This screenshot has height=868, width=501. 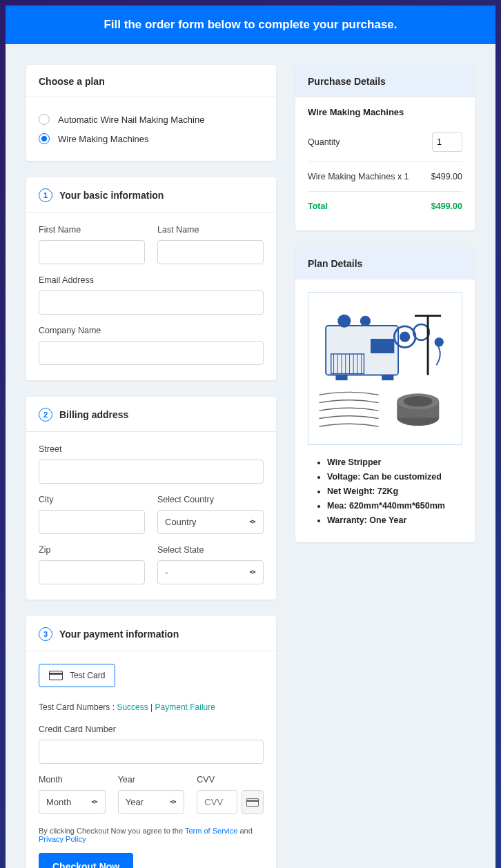 What do you see at coordinates (92, 253) in the screenshot?
I see `first-name-input` at bounding box center [92, 253].